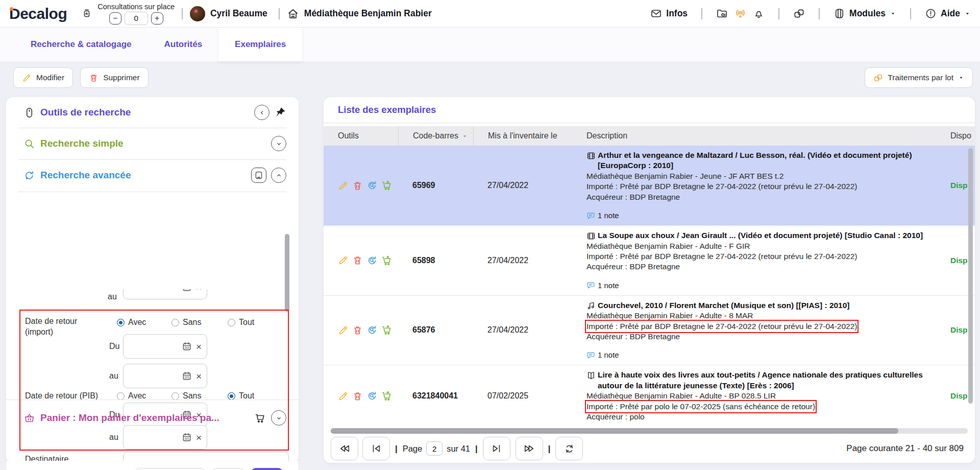 The height and width of the screenshot is (470, 980). I want to click on table-scrollbar-thumb, so click(971, 276).